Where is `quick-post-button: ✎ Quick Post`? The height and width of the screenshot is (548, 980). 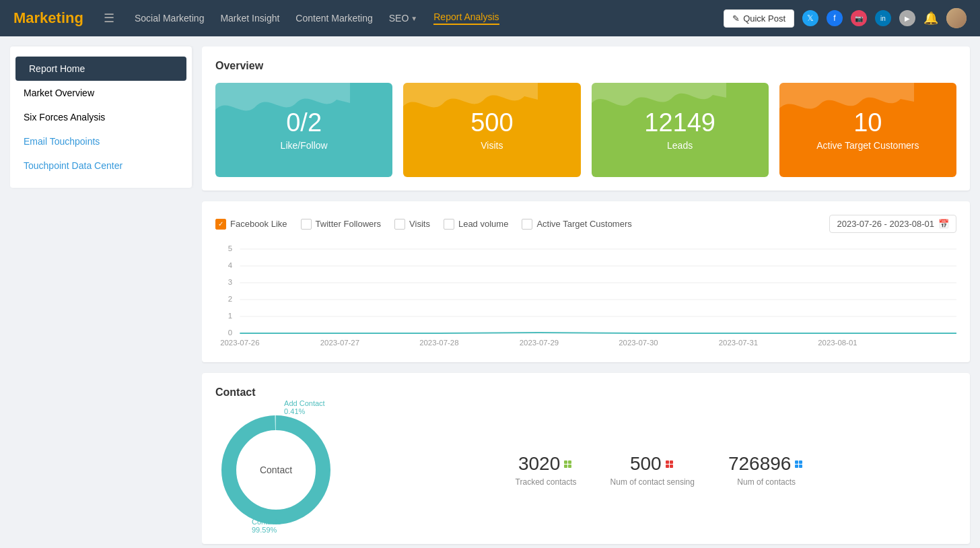
quick-post-button: ✎ Quick Post is located at coordinates (759, 19).